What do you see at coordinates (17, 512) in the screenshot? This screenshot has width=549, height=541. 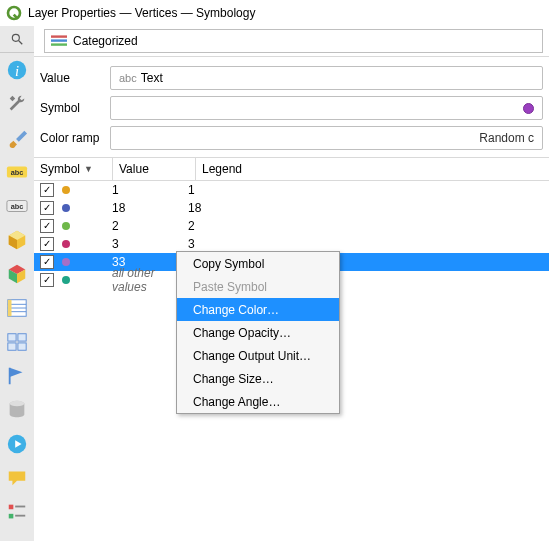 I see `sidebar-item-rendering` at bounding box center [17, 512].